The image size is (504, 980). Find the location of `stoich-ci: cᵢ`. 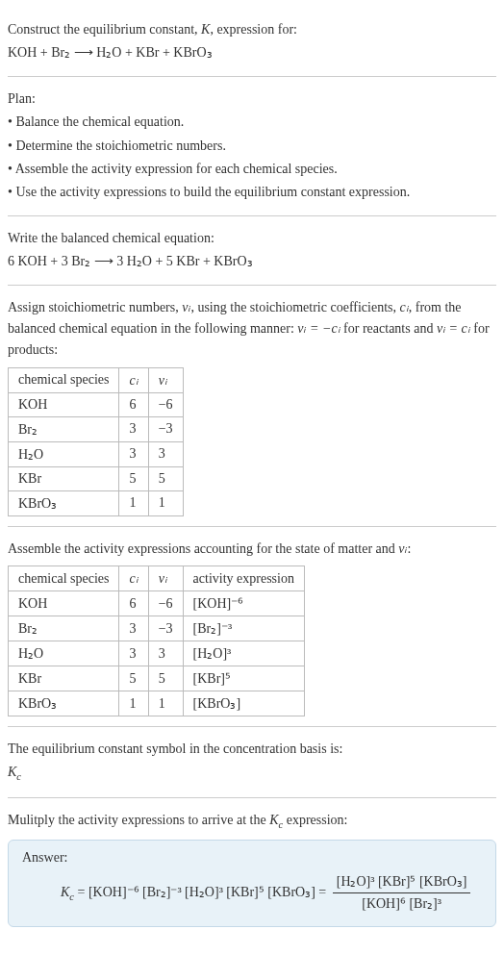

stoich-ci: cᵢ is located at coordinates (404, 308).